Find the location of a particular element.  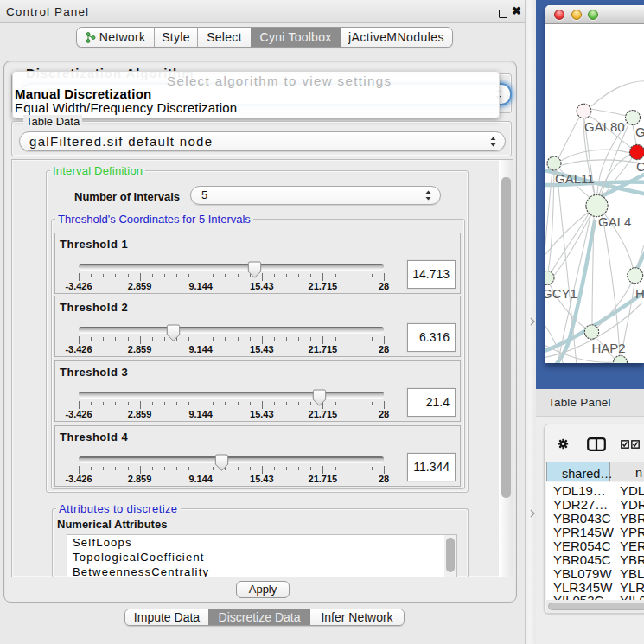

svg-text: GAL4 is located at coordinates (615, 221).